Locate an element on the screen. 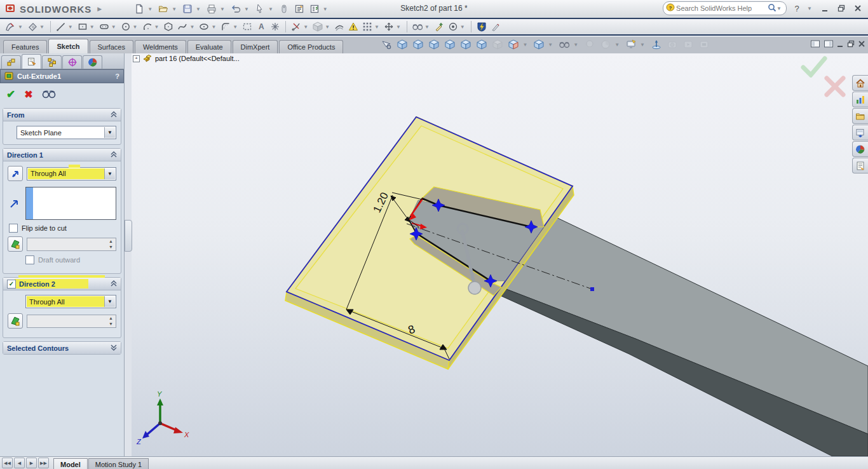 This screenshot has height=469, width=868. options-dropdown-icon: ▼ is located at coordinates (325, 9).